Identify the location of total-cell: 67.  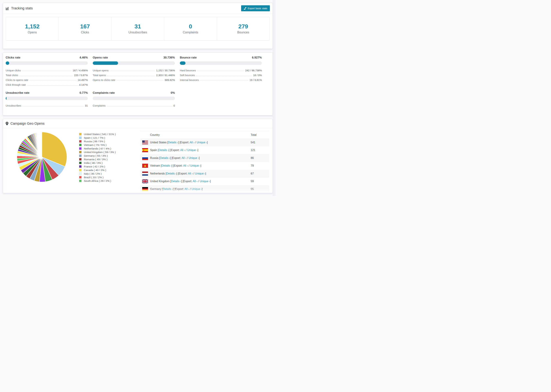
(260, 174).